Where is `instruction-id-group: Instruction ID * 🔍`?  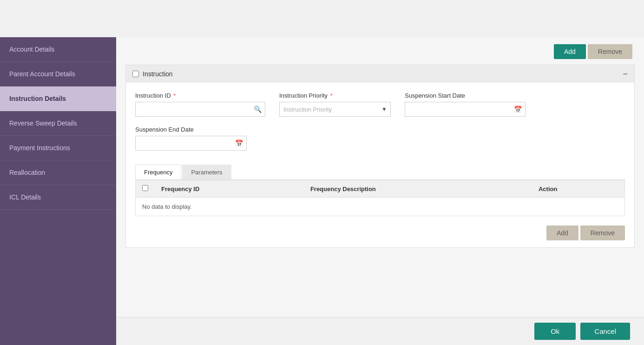 instruction-id-group: Instruction ID * 🔍 is located at coordinates (200, 104).